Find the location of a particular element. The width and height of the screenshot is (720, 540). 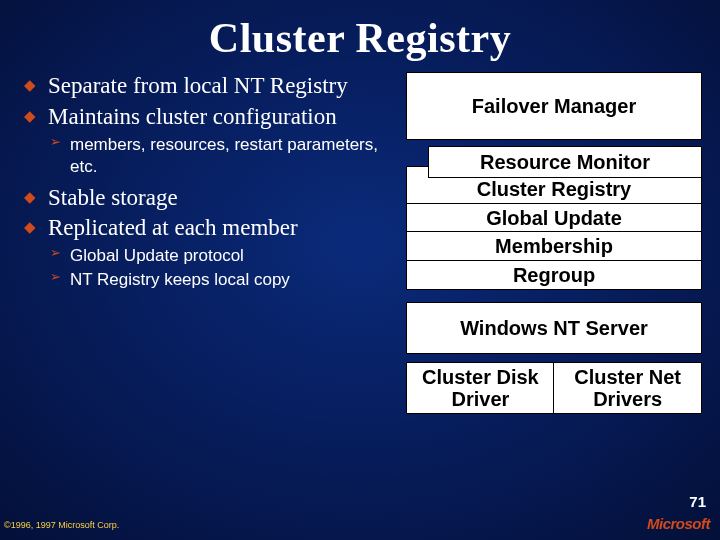

diagram-box-membership: Membership is located at coordinates (554, 246).